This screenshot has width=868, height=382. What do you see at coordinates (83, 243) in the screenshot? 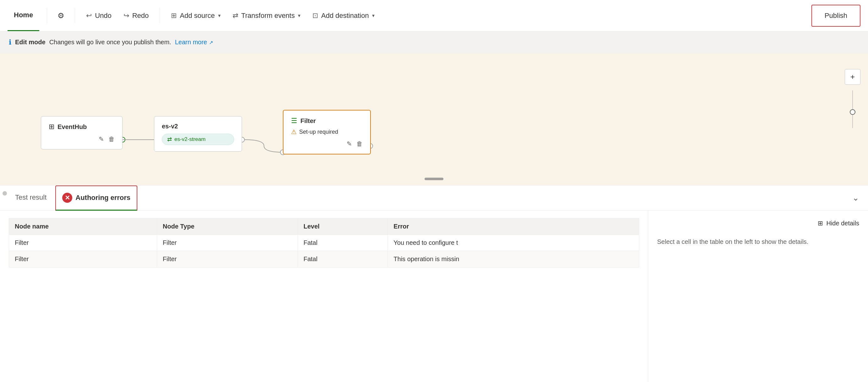
I see `row1-node-name: Filter` at bounding box center [83, 243].